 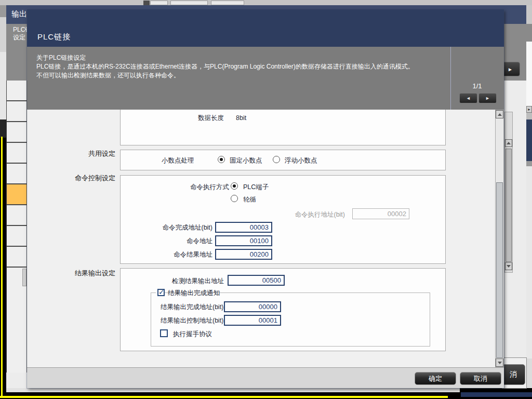 What do you see at coordinates (24, 277) in the screenshot?
I see `background-mini-scrollbar` at bounding box center [24, 277].